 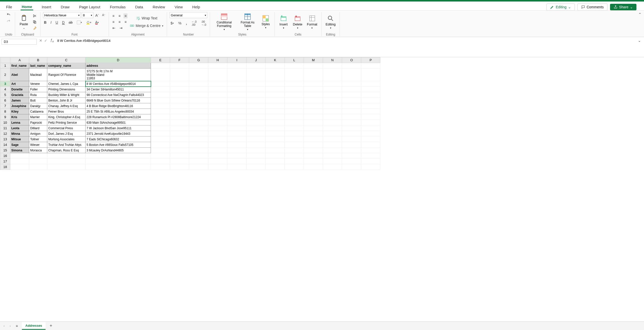 What do you see at coordinates (89, 22) in the screenshot?
I see `fill-color-button: ▾` at bounding box center [89, 22].